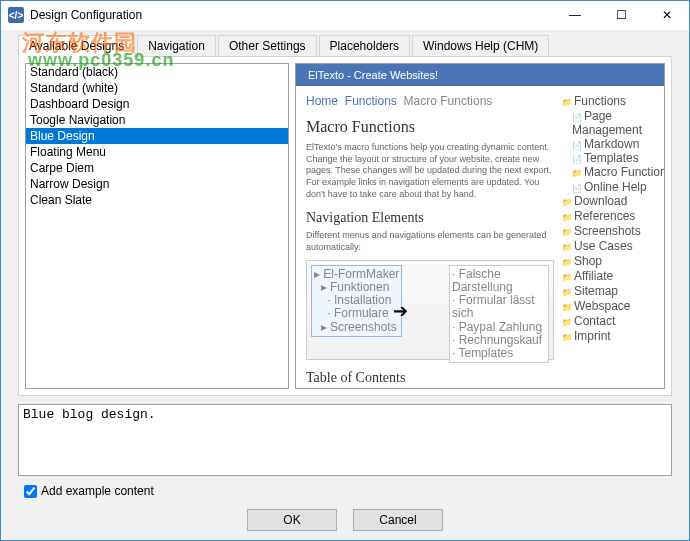  What do you see at coordinates (430, 310) in the screenshot?
I see `preview-screenshot-thumb: ▸ El-FormMaker ▸ Funktionen · Installati…` at bounding box center [430, 310].